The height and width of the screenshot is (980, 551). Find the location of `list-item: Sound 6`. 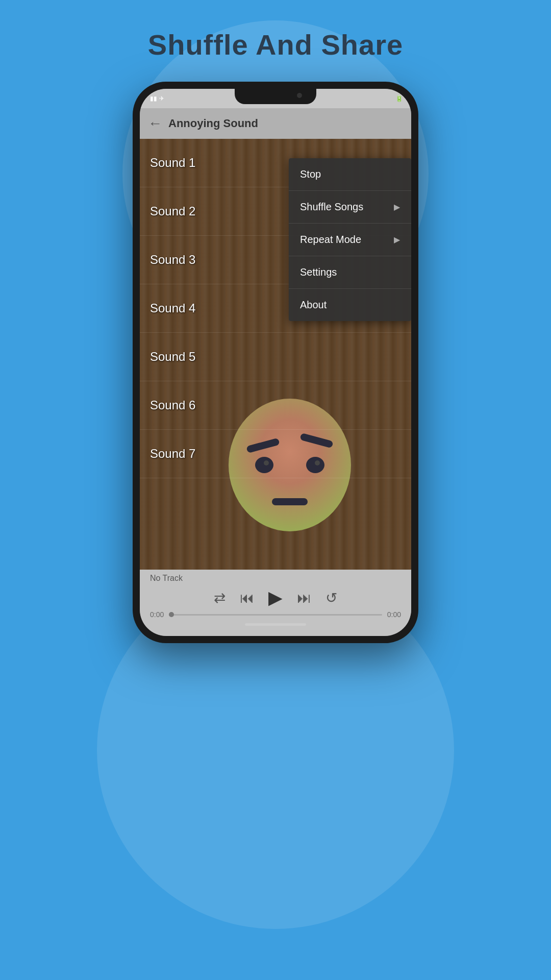

list-item: Sound 6 is located at coordinates (276, 405).